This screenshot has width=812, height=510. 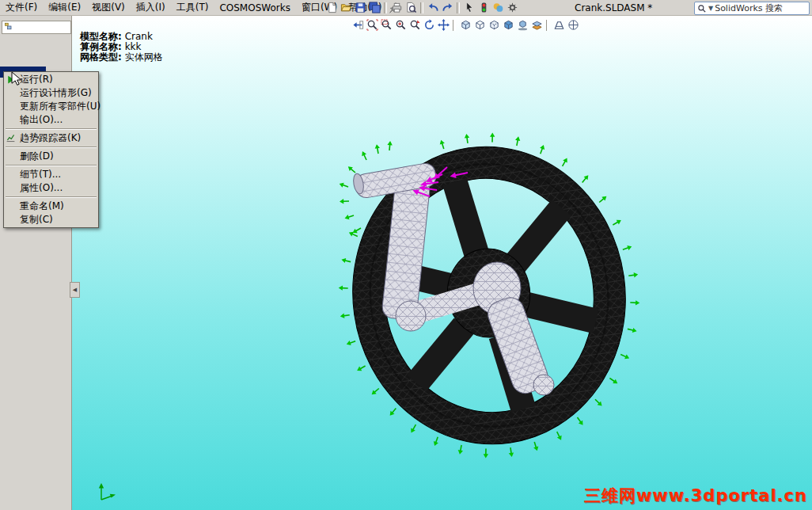 I want to click on menu-tools: 工具(T), so click(x=193, y=8).